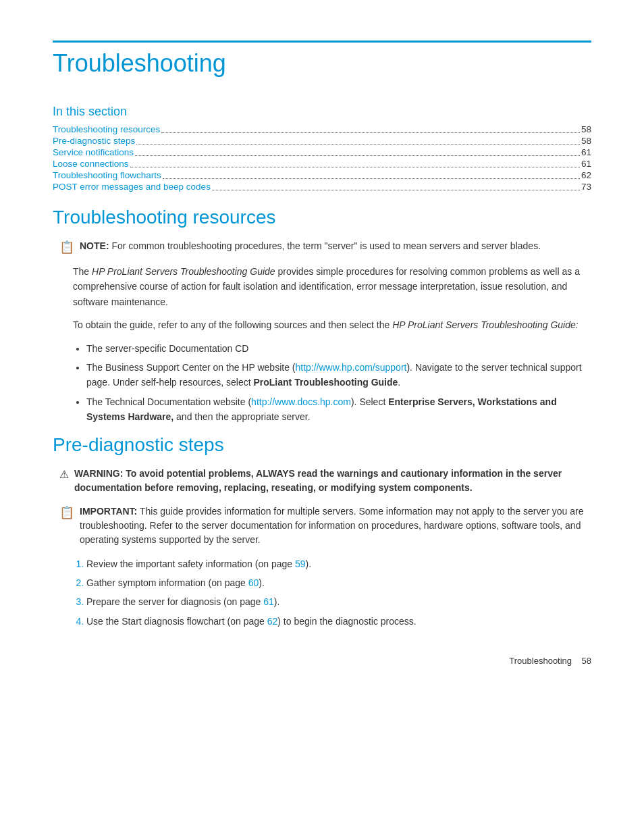  What do you see at coordinates (322, 153) in the screenshot?
I see `toc-row: Service notifications61` at bounding box center [322, 153].